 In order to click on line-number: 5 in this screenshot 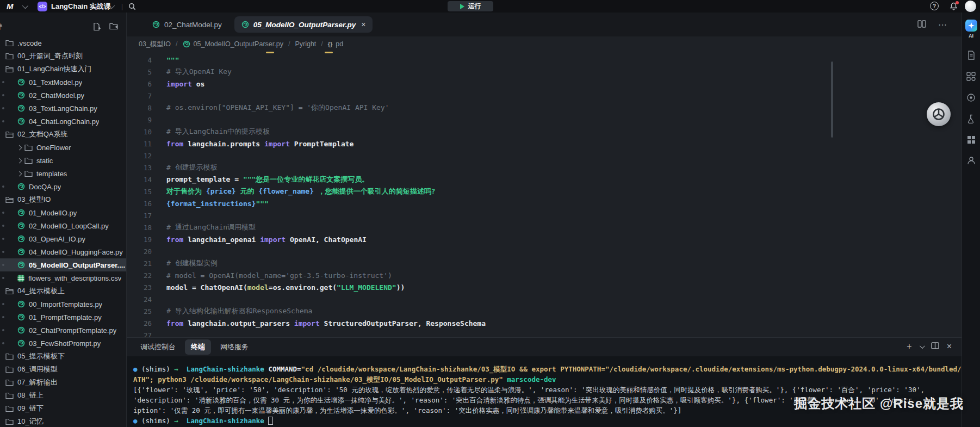, I will do `click(139, 72)`.